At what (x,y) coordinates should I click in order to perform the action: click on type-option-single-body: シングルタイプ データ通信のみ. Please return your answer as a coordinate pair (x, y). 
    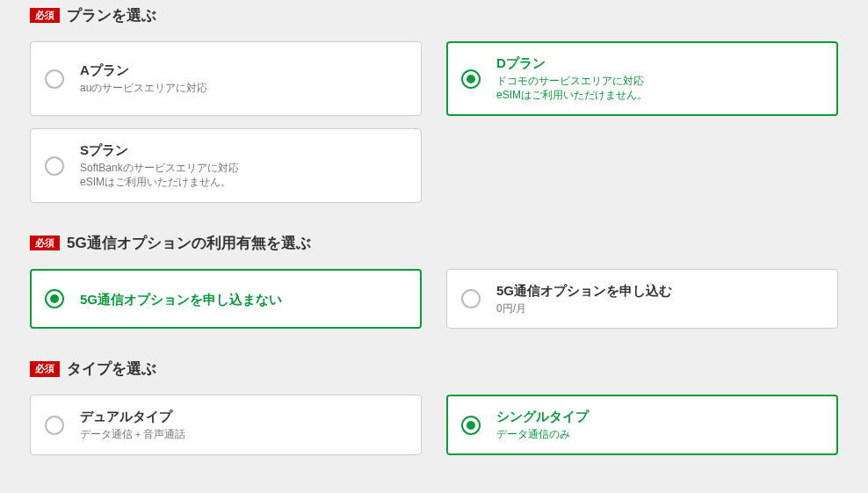
    Looking at the image, I should click on (543, 424).